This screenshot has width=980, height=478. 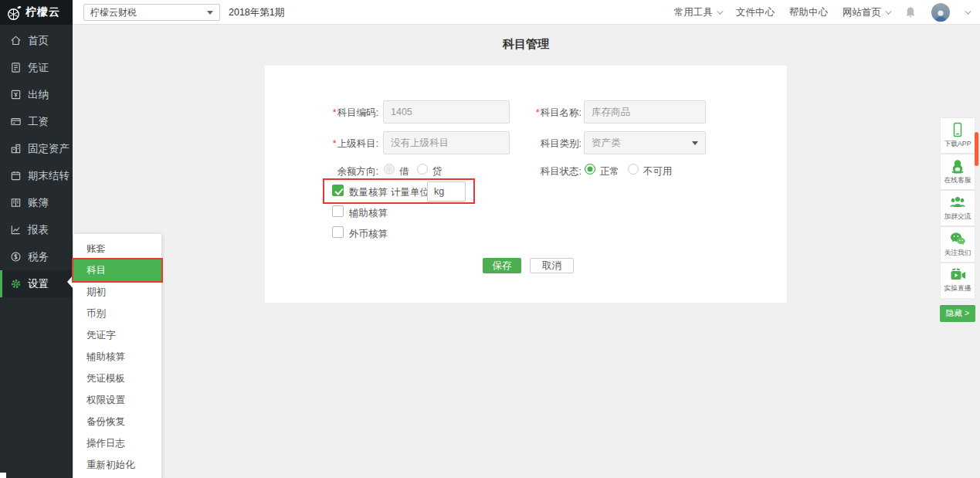 I want to click on status-normal-option: 正常, so click(x=610, y=171).